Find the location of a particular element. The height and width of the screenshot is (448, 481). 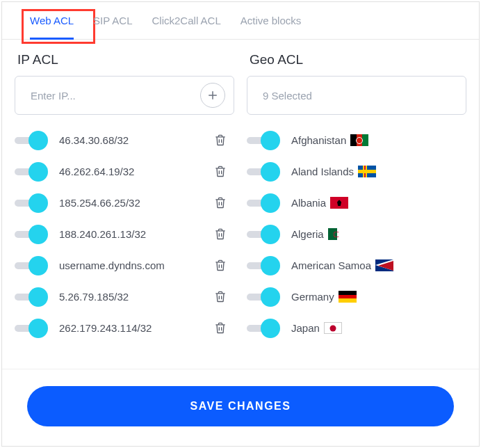

flag-ax-icon is located at coordinates (367, 171).